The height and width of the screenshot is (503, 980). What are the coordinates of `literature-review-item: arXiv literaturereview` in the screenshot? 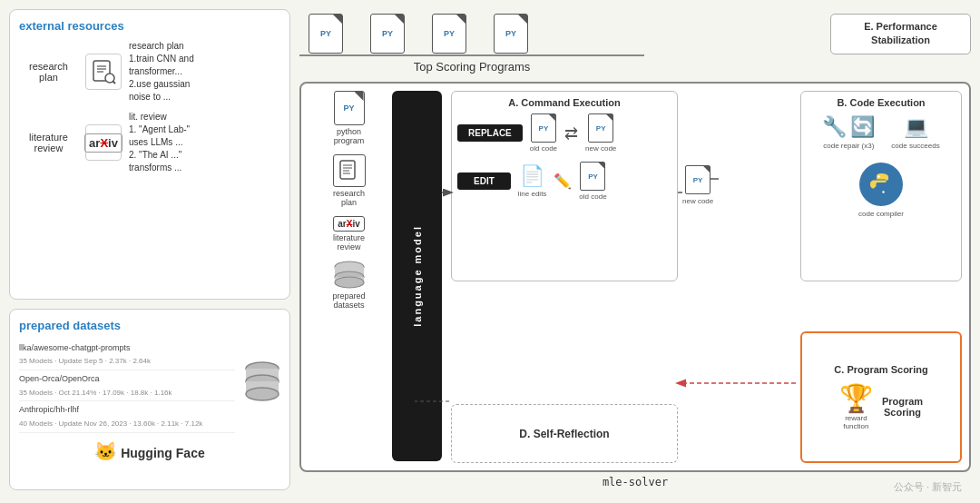 It's located at (348, 234).